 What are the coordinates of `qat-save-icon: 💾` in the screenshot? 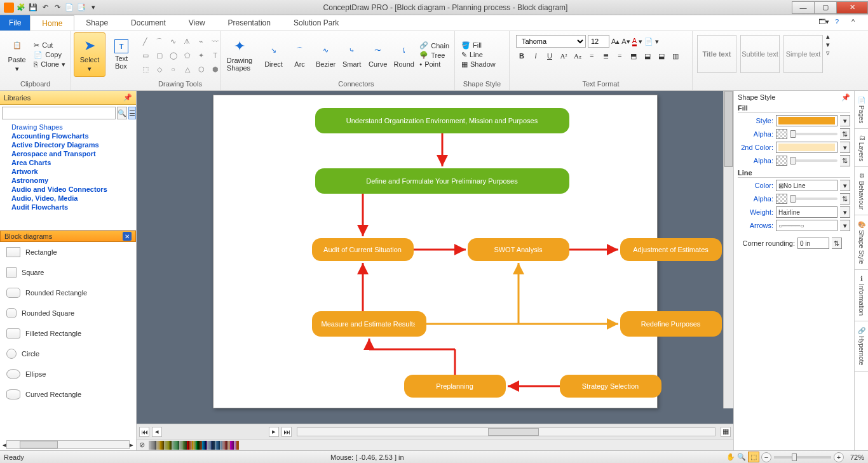 It's located at (33, 8).